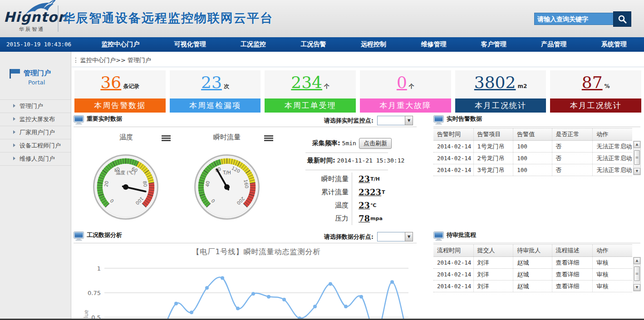  I want to click on search-button, so click(622, 19).